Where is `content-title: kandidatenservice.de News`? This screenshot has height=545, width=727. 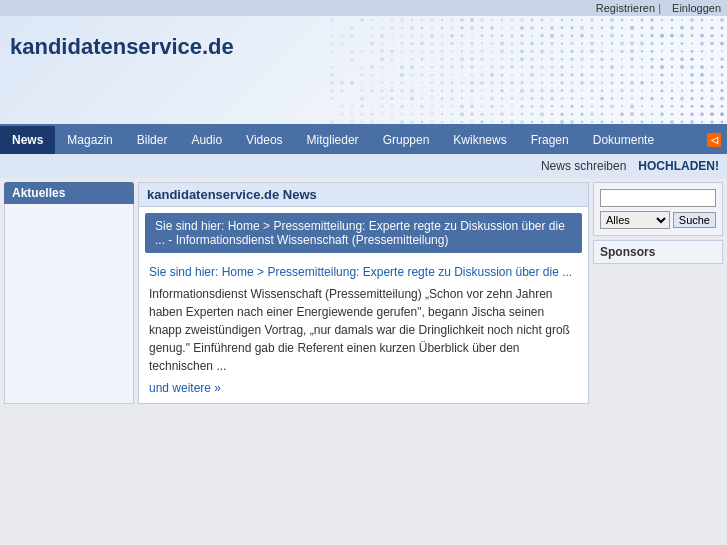 content-title: kandidatenservice.de News is located at coordinates (364, 195).